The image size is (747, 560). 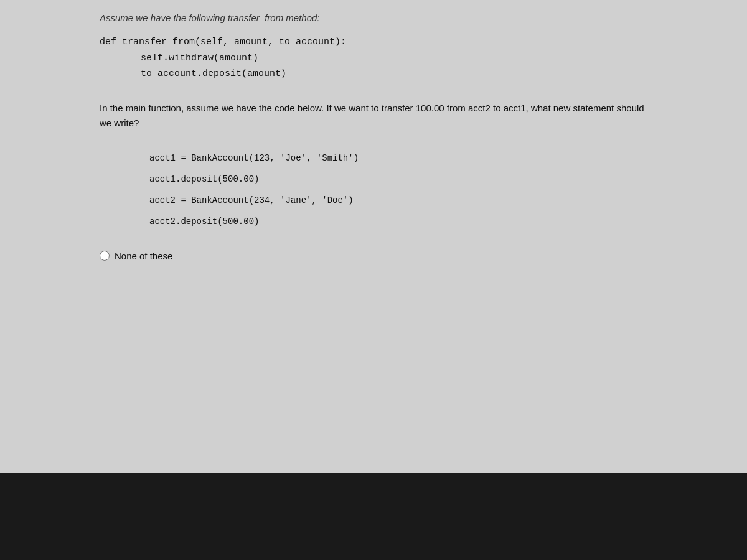 What do you see at coordinates (143, 256) in the screenshot?
I see `none-of-these-label: None of these` at bounding box center [143, 256].